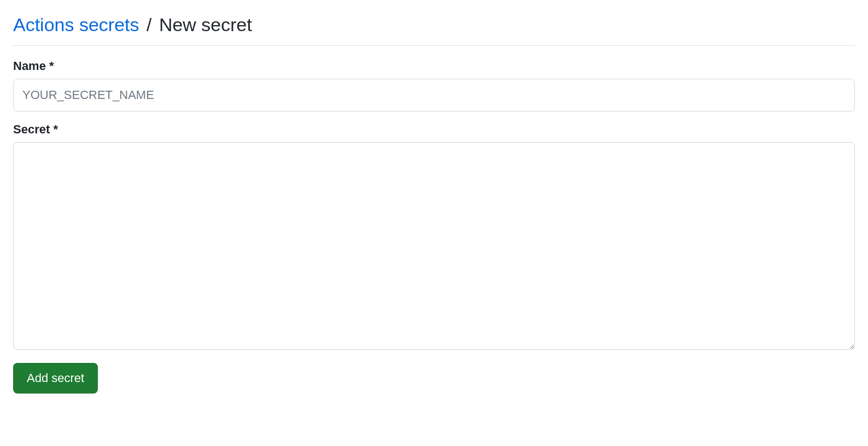 Image resolution: width=868 pixels, height=446 pixels. Describe the element at coordinates (77, 25) in the screenshot. I see `breadcrumb-link-actions-secrets: Actions secrets` at that location.